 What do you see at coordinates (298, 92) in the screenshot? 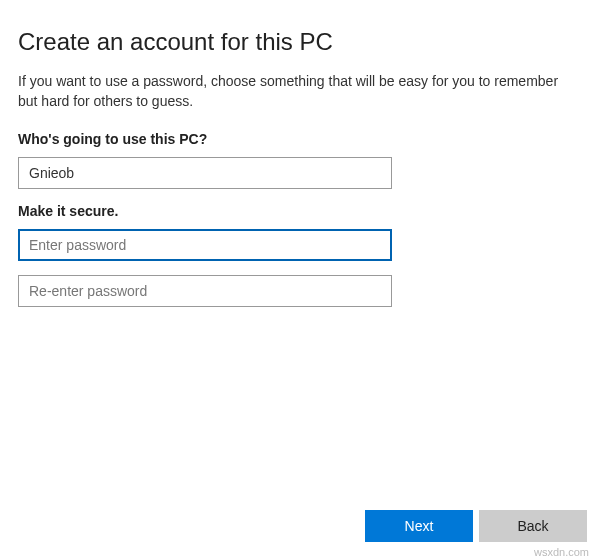
I see `page-description: If you want to use a password, choose so…` at bounding box center [298, 92].